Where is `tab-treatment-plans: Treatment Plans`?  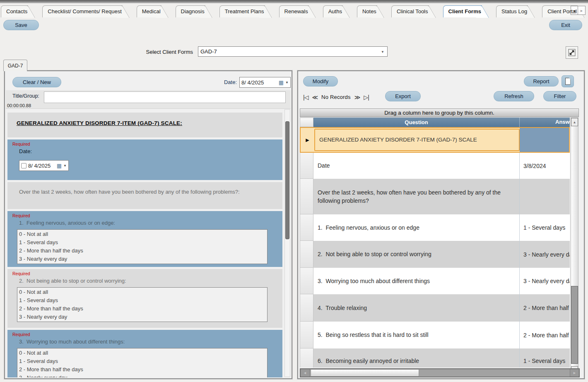 tab-treatment-plans: Treatment Plans is located at coordinates (242, 12).